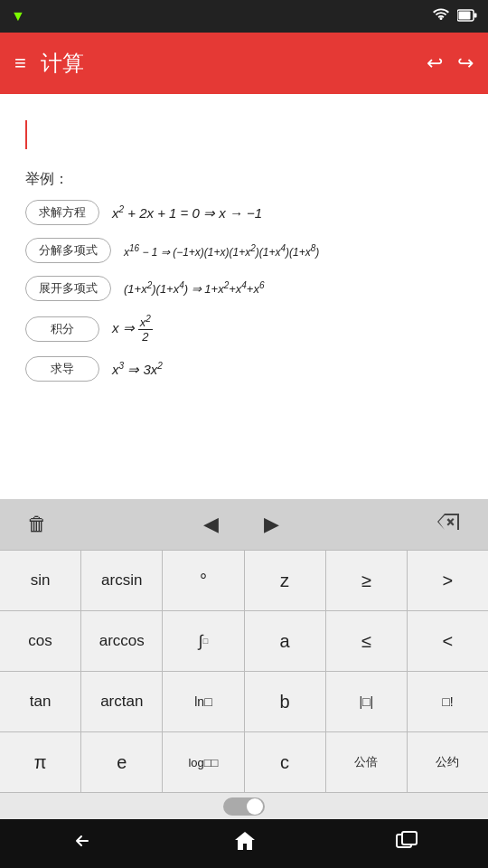  I want to click on example-expr-2: x16 − 1 ⇒ (−1+x)(1+x)(1+x2)(1+x4)(1+x8), so click(221, 251).